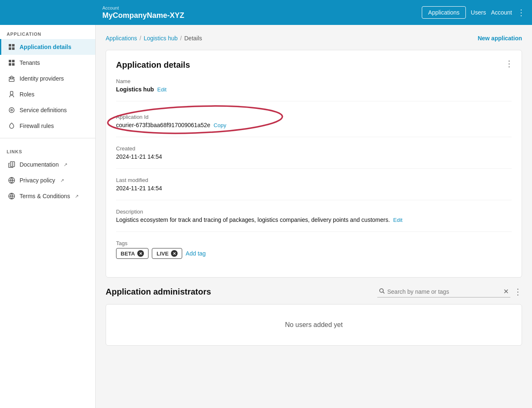 This screenshot has width=532, height=408. Describe the element at coordinates (174, 253) in the screenshot. I see `tag-live-remove: ✕` at that location.